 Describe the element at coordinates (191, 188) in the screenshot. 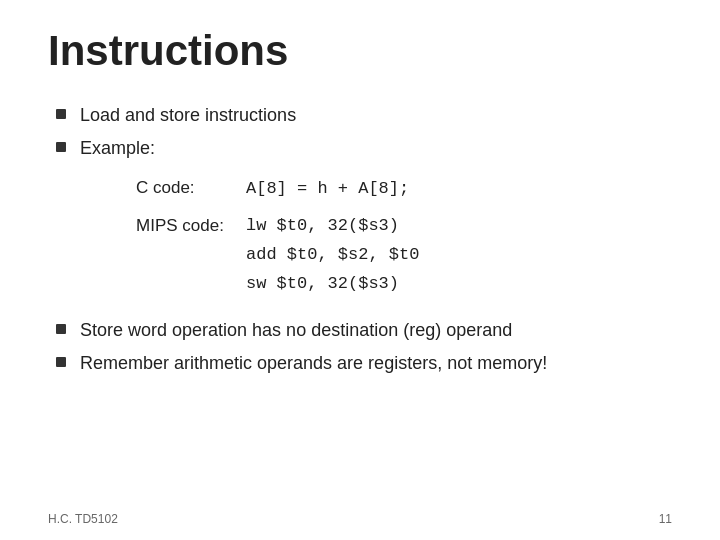

I see `c-code-label: C code:` at that location.